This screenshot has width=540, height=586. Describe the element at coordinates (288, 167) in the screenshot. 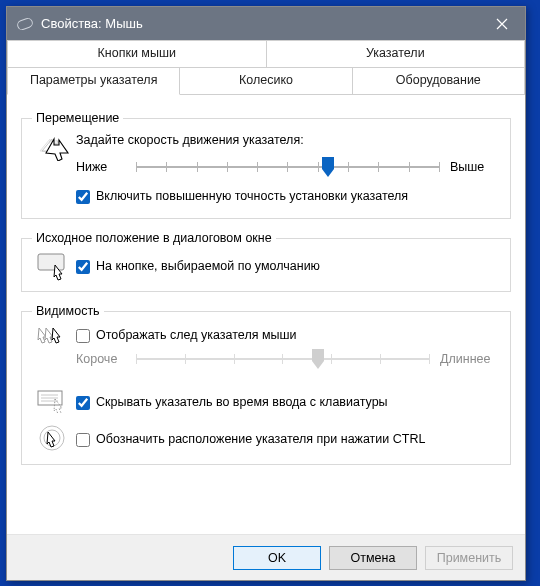

I see `pointer-speed-slider` at that location.